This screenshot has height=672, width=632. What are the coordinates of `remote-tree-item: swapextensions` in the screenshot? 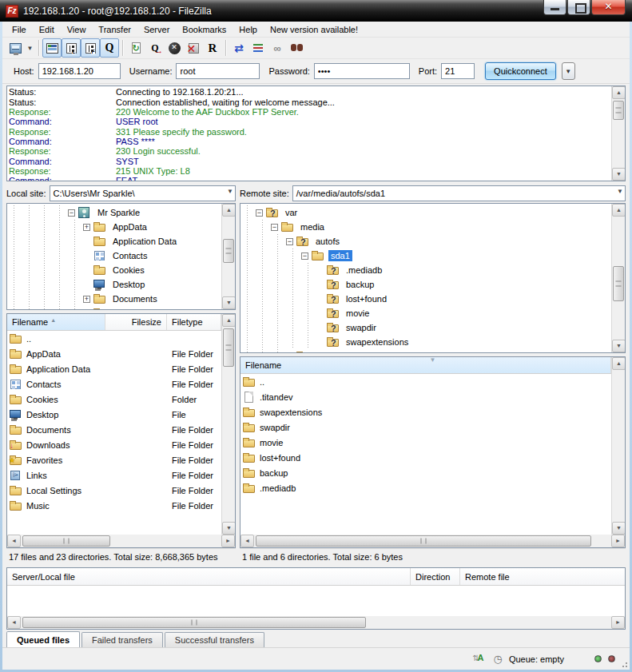 It's located at (426, 342).